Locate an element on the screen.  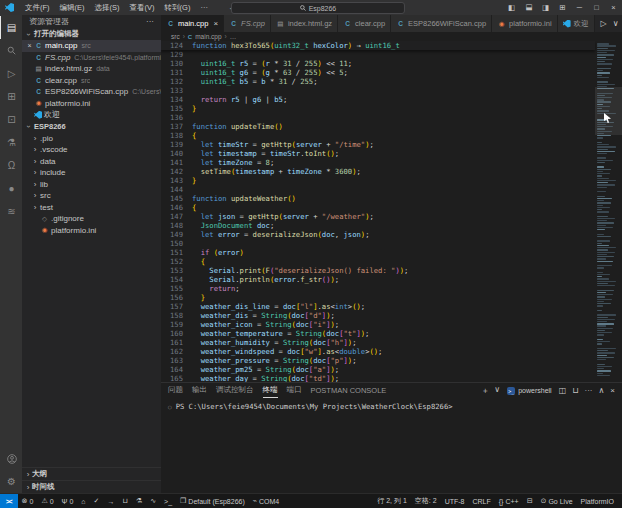
minimap is located at coordinates (608, 212).